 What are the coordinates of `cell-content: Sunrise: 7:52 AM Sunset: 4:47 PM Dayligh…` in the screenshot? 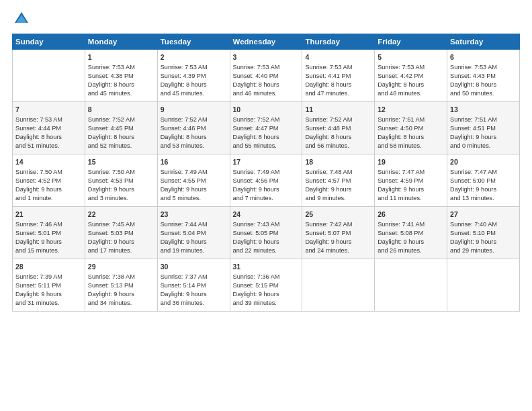 It's located at (266, 133).